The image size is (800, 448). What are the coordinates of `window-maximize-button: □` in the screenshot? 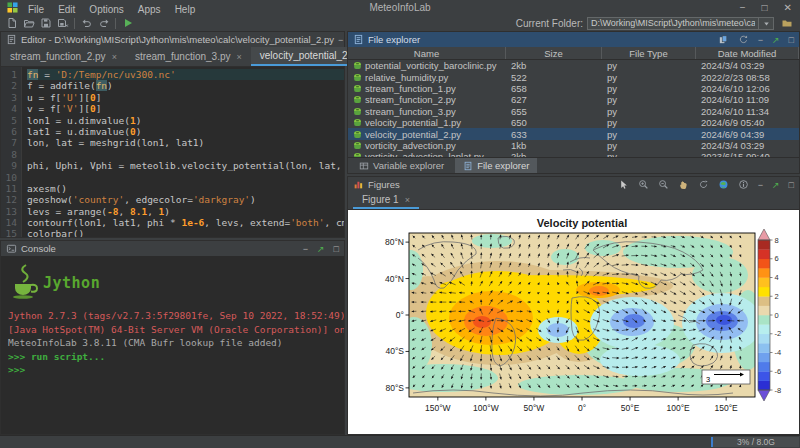 It's located at (765, 8).